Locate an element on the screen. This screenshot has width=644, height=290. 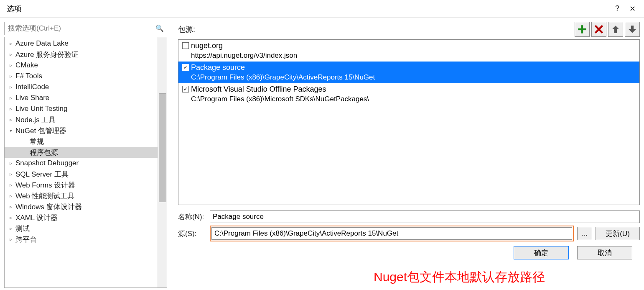
tree-group-item: Azure Data Lake is located at coordinates (81, 44).